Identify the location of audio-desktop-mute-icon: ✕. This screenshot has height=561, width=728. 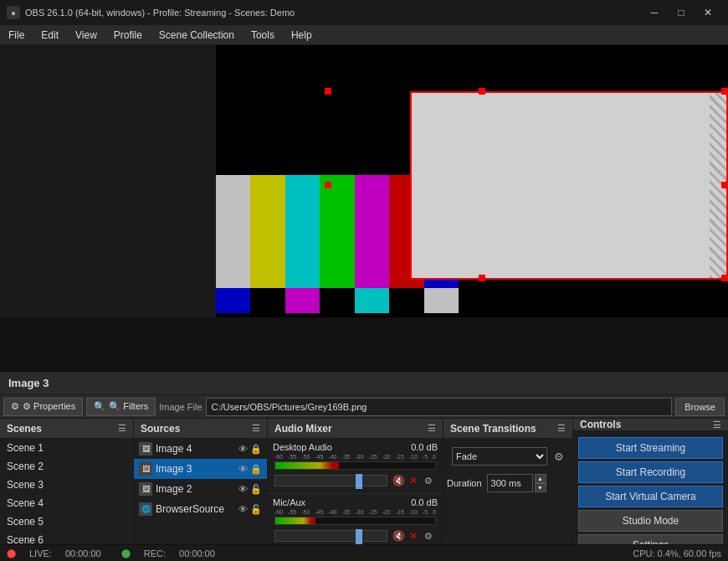
(413, 481).